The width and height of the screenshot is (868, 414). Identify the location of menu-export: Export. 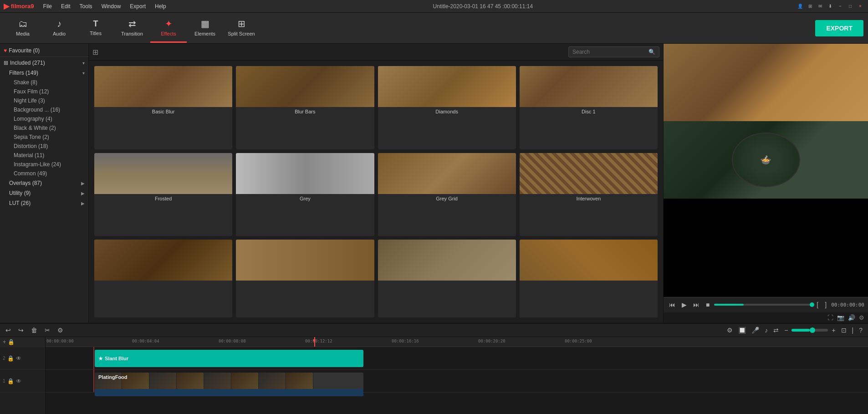
(138, 6).